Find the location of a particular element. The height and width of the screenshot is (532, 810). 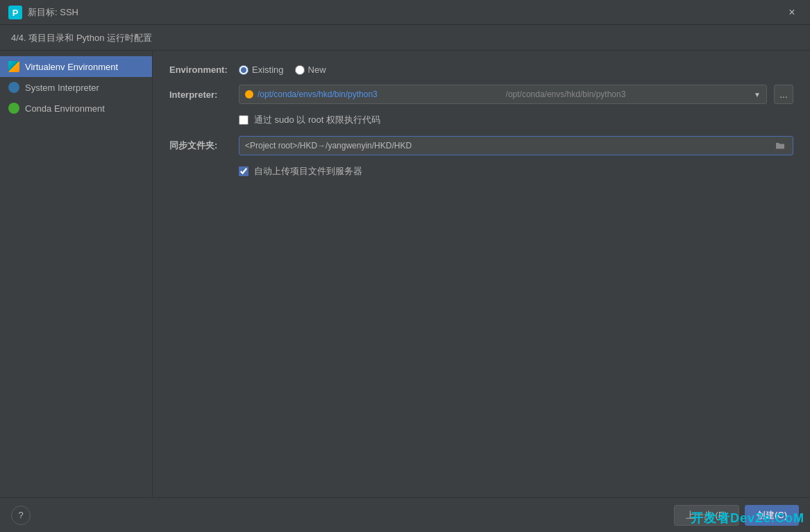

auto-upload-checkbox is located at coordinates (244, 171).